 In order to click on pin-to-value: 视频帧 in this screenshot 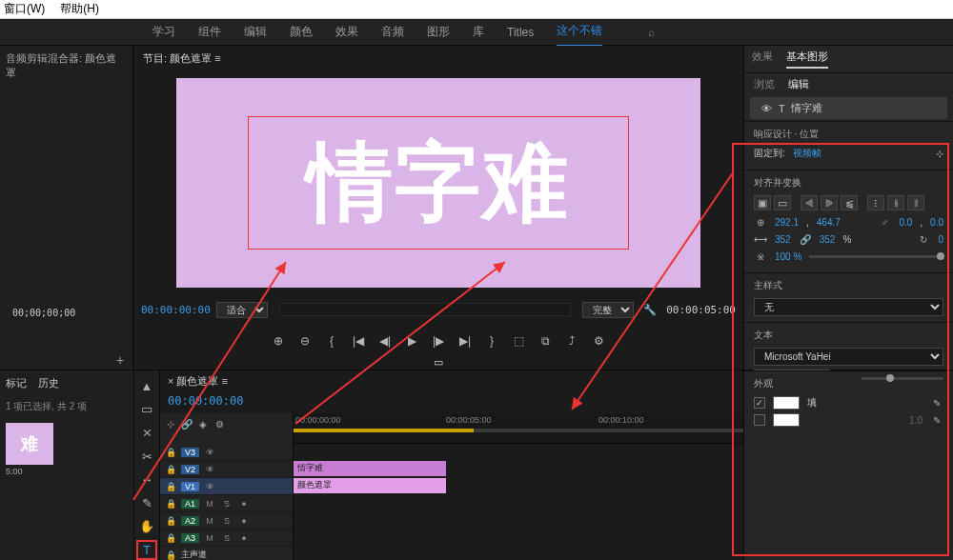, I will do `click(807, 153)`.